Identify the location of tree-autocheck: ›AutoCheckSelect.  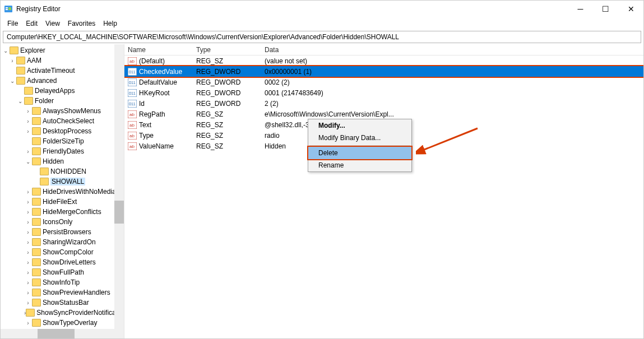
(62, 121).